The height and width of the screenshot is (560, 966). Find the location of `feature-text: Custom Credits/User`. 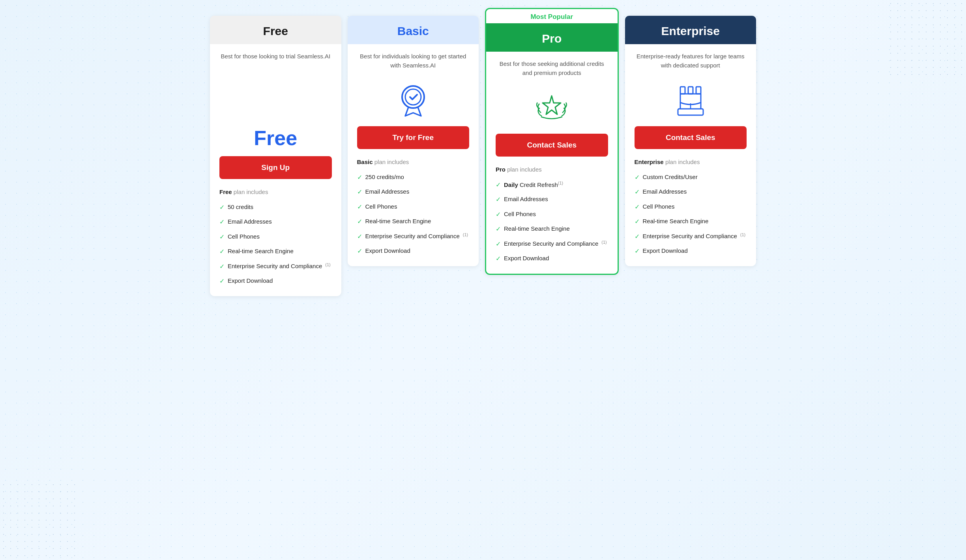

feature-text: Custom Credits/User is located at coordinates (670, 177).